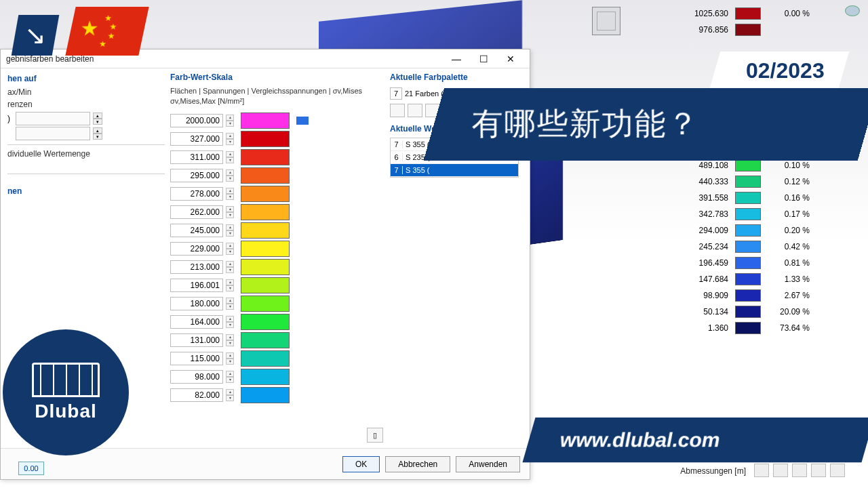 Image resolution: width=868 pixels, height=488 pixels. What do you see at coordinates (197, 395) in the screenshot?
I see `scale-value: 82.000` at bounding box center [197, 395].